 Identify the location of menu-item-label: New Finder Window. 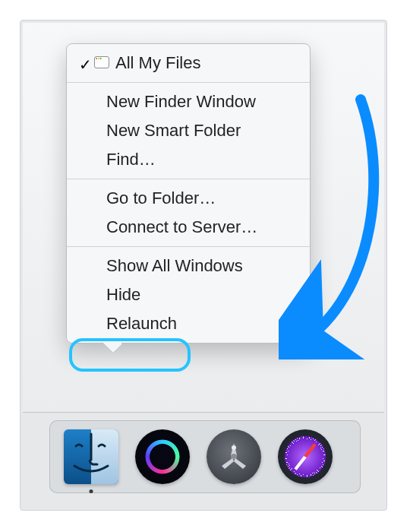
(181, 102).